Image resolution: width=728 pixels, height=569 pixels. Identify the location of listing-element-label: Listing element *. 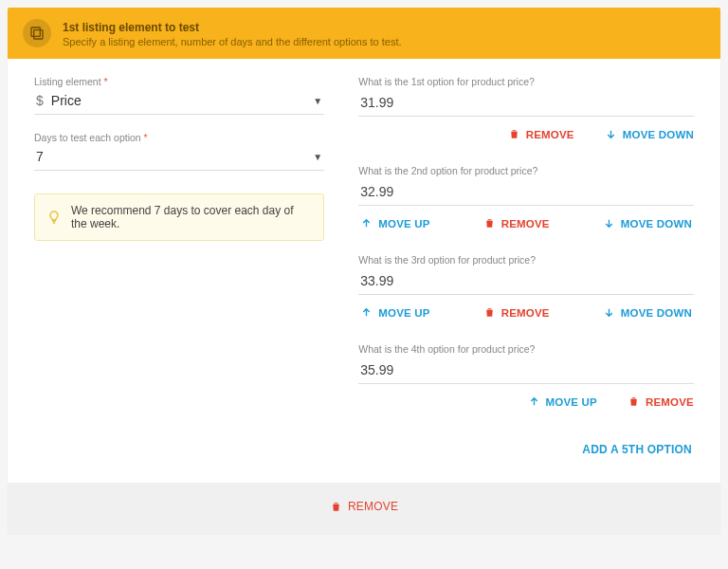
(179, 82).